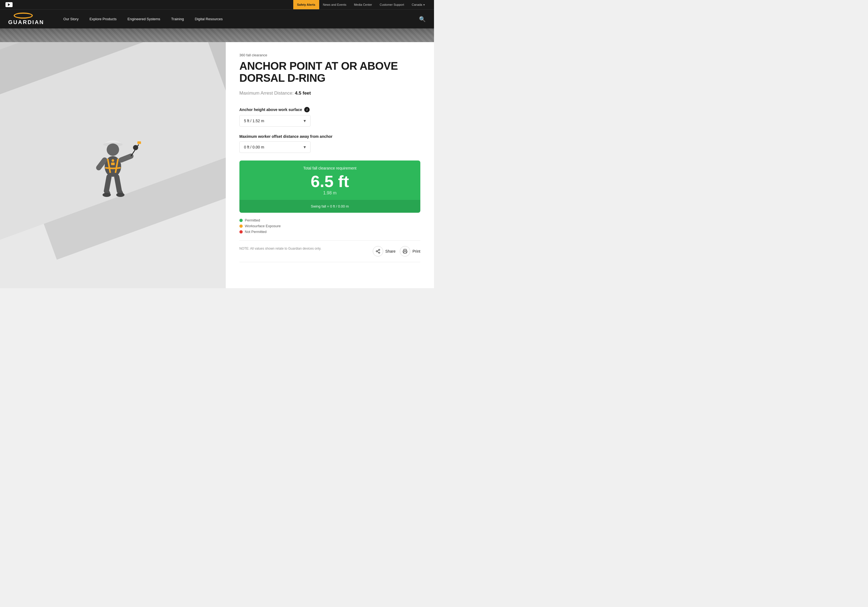 This screenshot has height=607, width=868. Describe the element at coordinates (405, 251) in the screenshot. I see `print-icon` at that location.